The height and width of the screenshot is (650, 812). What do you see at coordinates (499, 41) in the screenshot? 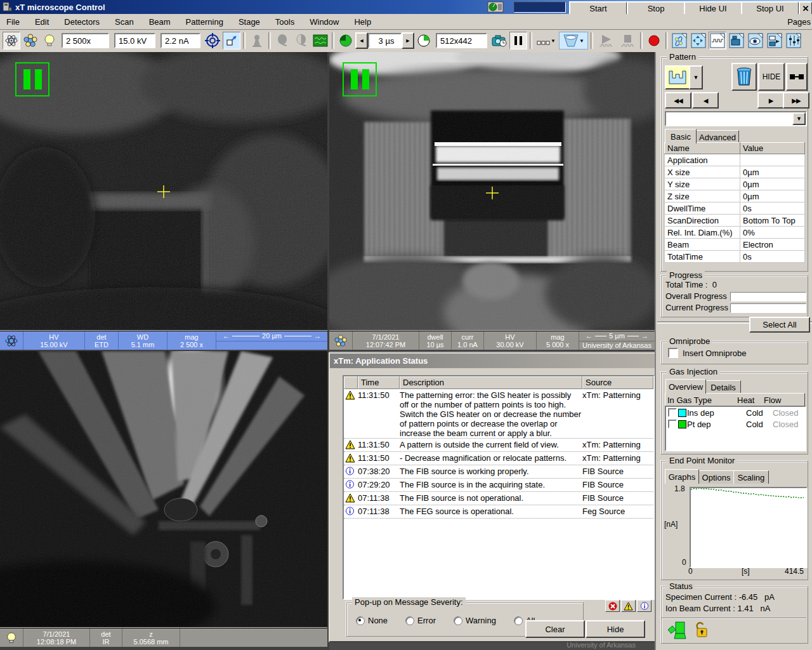
I see `snapshot-button` at bounding box center [499, 41].